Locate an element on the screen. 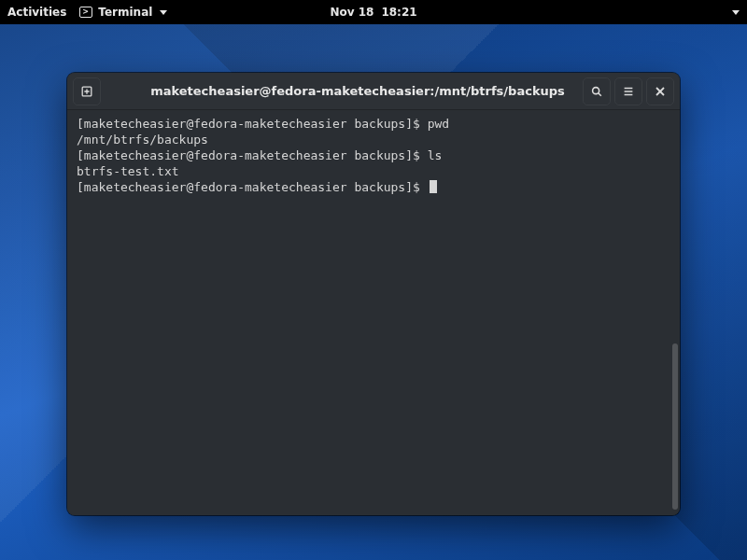 This screenshot has height=560, width=747. titlebar-spacer is located at coordinates (119, 91).